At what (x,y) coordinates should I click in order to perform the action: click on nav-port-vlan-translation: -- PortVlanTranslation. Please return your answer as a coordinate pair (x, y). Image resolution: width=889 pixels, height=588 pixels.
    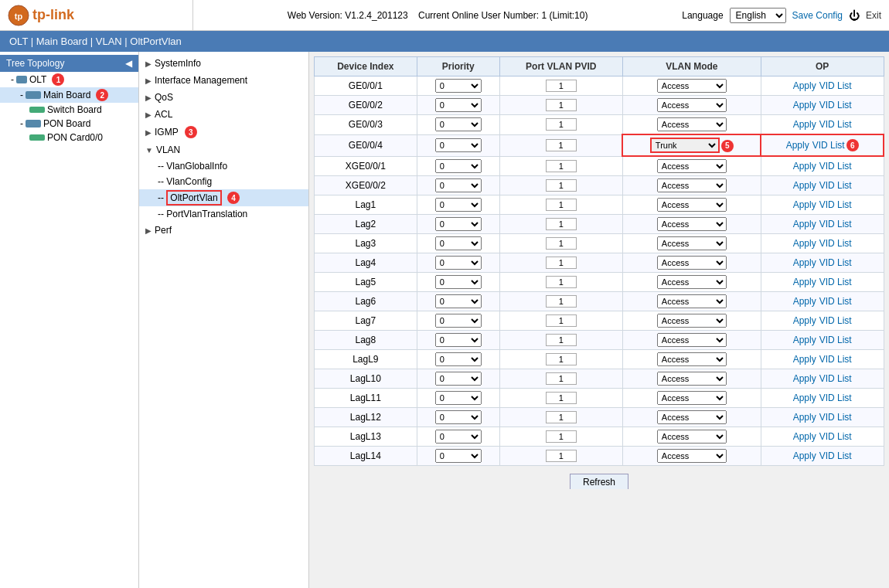
    Looking at the image, I should click on (224, 214).